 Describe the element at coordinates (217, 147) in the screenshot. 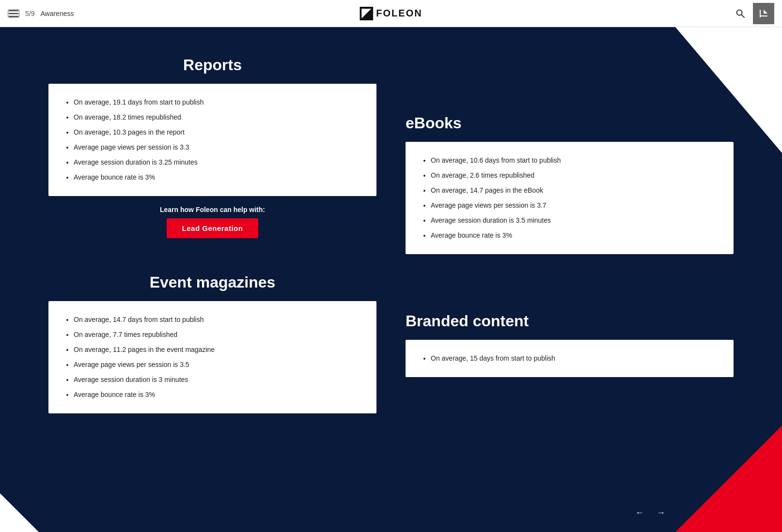

I see `list-item: Average page views per session is 3.3` at that location.